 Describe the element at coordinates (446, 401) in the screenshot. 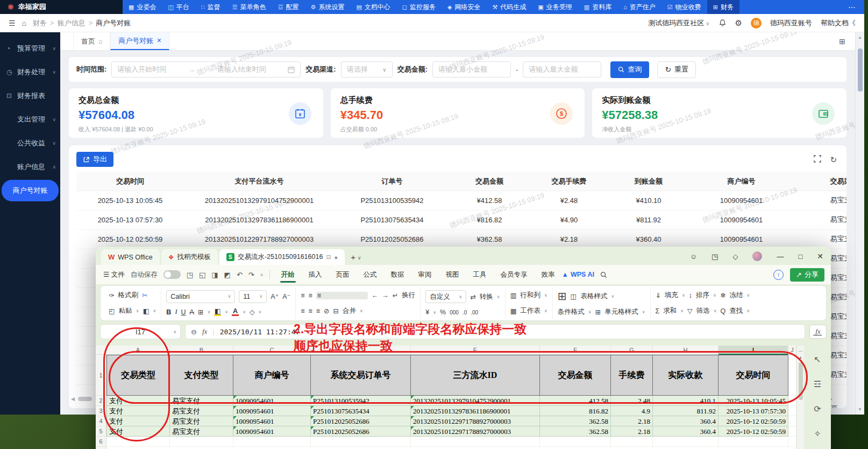

I see `sheet-data-row: 2支付易宝支付10090954601P251013100535942201320…` at that location.